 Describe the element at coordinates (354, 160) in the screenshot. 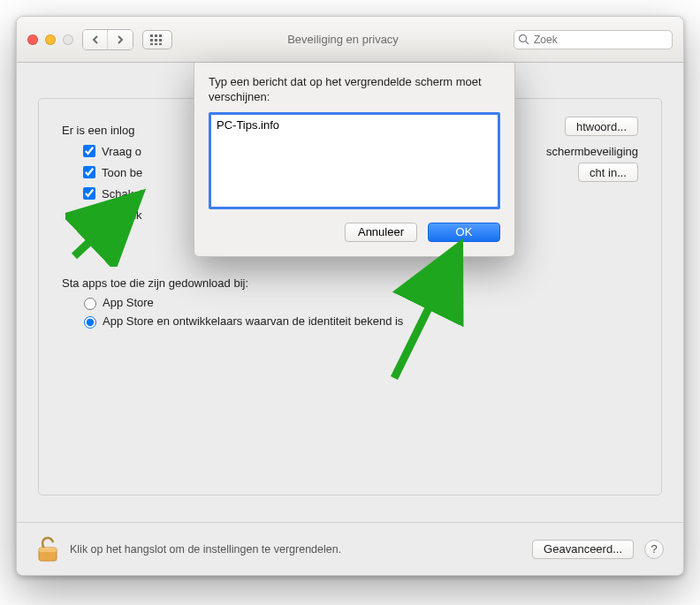

I see `lock-message-sheet: Typ een bericht dat op het vergrendelde …` at that location.